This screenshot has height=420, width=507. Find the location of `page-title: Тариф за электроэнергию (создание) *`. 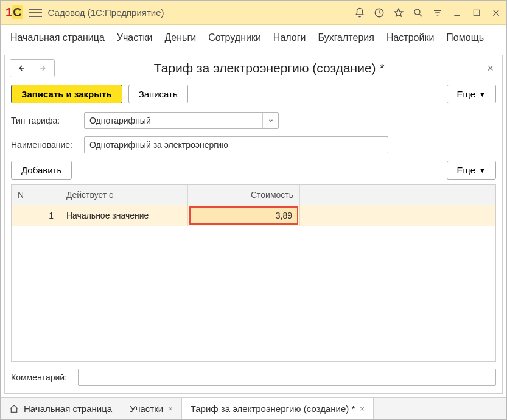

page-title: Тариф за электроэнергию (создание) * is located at coordinates (269, 68).